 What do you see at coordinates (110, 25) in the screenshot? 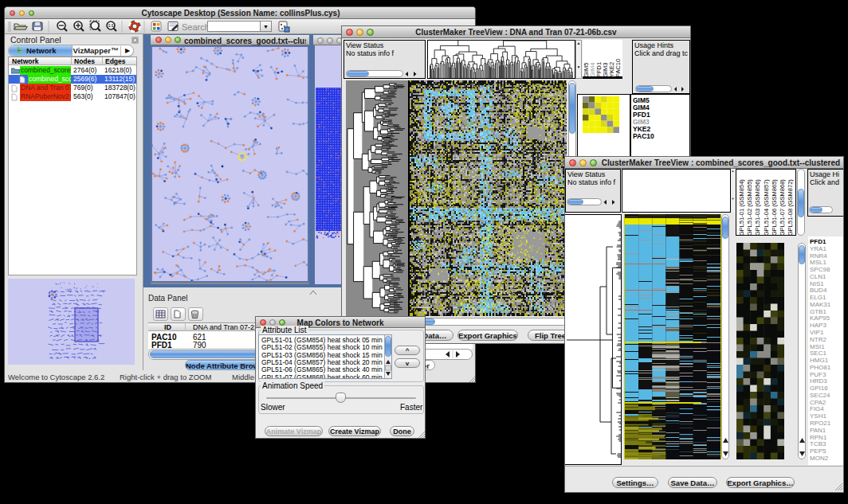
I see `svg-text: 1:1` at bounding box center [110, 25].